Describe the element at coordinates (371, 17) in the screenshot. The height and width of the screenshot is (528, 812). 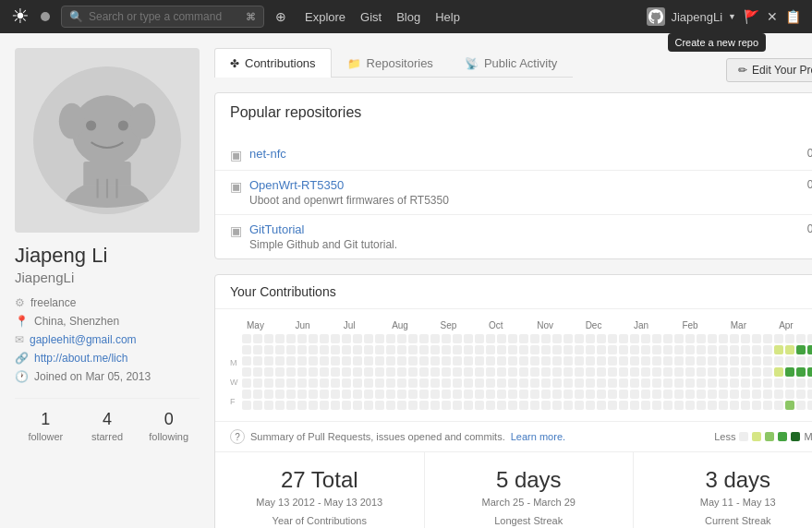
I see `nav-gist: Gist` at that location.